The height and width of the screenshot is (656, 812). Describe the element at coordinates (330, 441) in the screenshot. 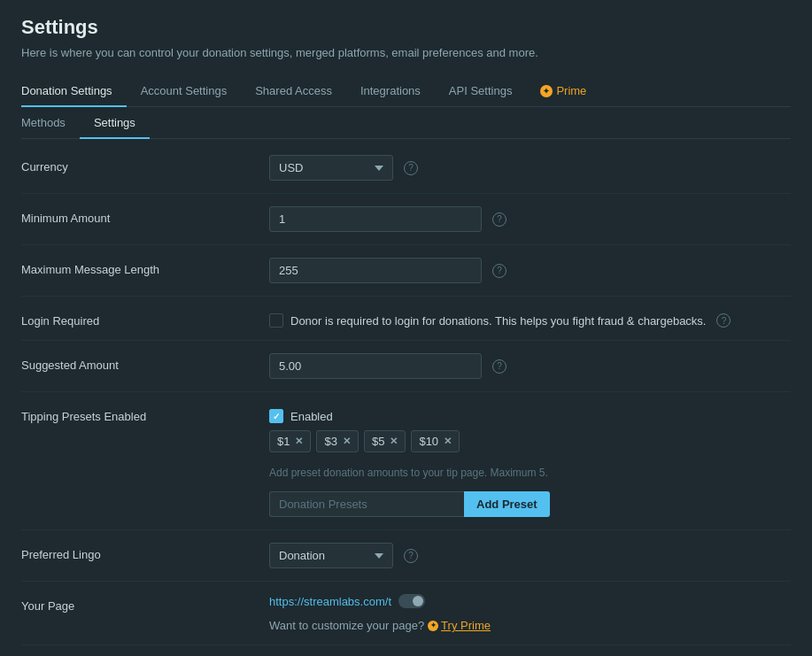

I see `preset-tag-2-value: $3` at that location.